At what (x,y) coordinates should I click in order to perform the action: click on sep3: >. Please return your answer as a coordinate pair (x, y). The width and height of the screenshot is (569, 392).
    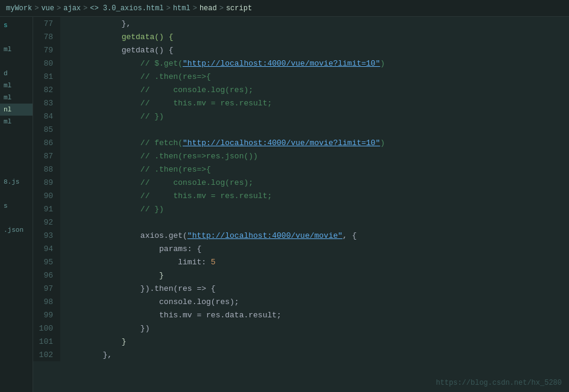
    Looking at the image, I should click on (86, 8).